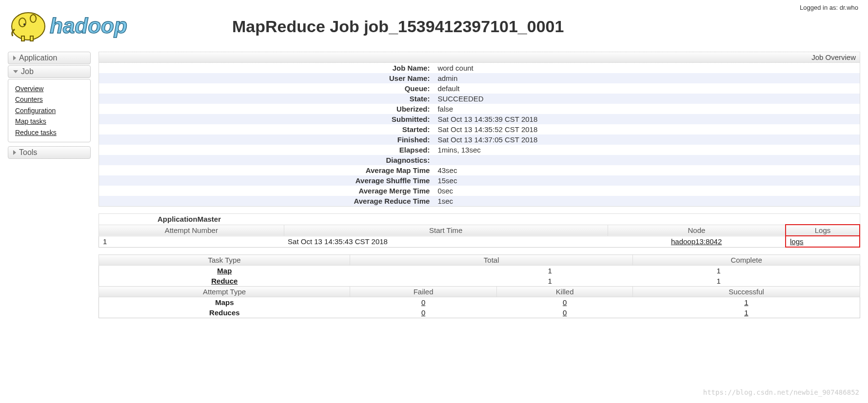 The height and width of the screenshot is (403, 868). What do you see at coordinates (696, 242) in the screenshot?
I see `node-link: hadoop13:8042` at bounding box center [696, 242].